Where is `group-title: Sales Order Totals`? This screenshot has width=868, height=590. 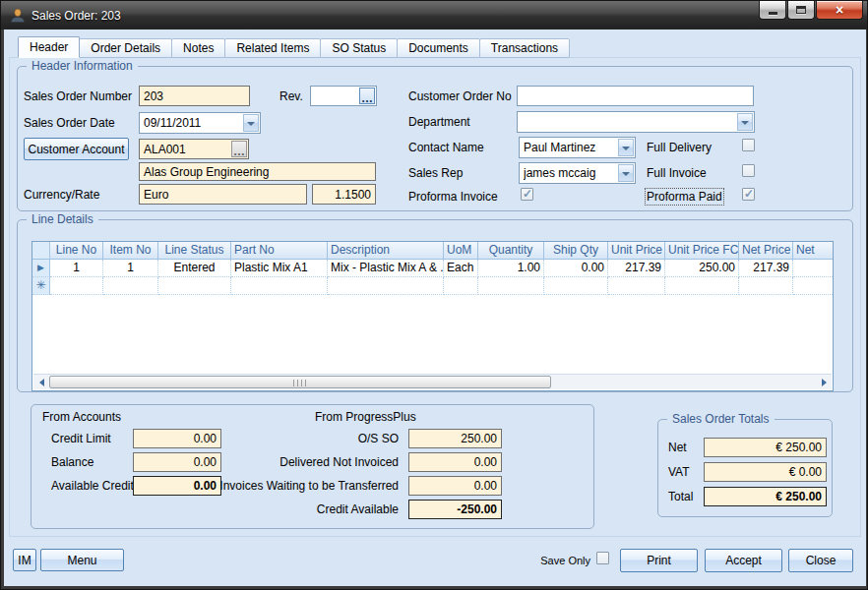 group-title: Sales Order Totals is located at coordinates (720, 419).